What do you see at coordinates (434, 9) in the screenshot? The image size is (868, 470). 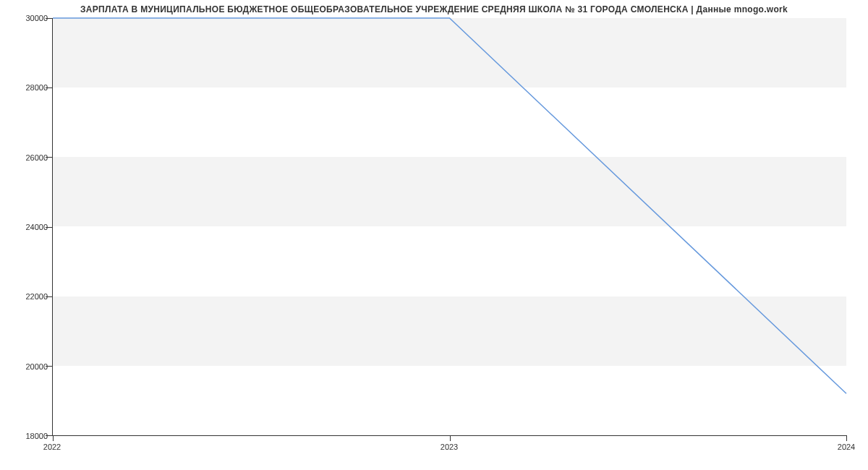 I see `chart-title: ЗАРПЛАТА В МУНИЦИПАЛЬНОЕ БЮДЖЕТНОЕ ОБЩЕО…` at bounding box center [434, 9].